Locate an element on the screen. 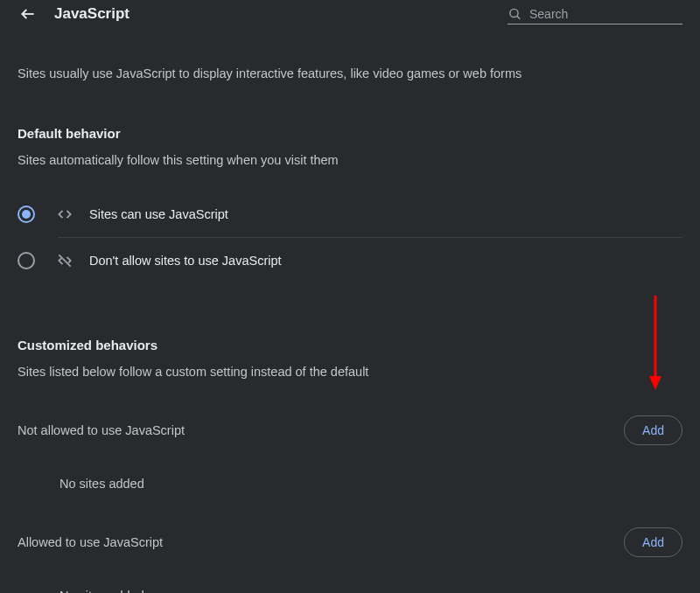 The image size is (700, 593). radio-indicator-selected is located at coordinates (26, 214).